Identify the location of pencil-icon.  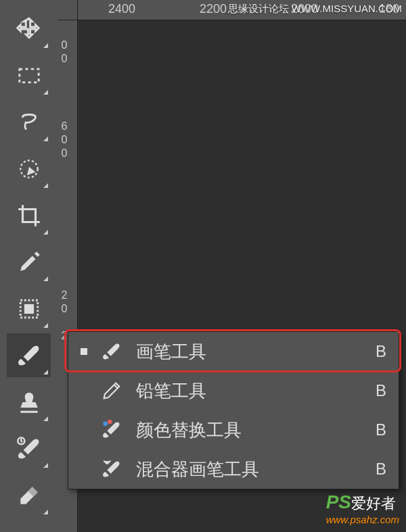
(112, 391).